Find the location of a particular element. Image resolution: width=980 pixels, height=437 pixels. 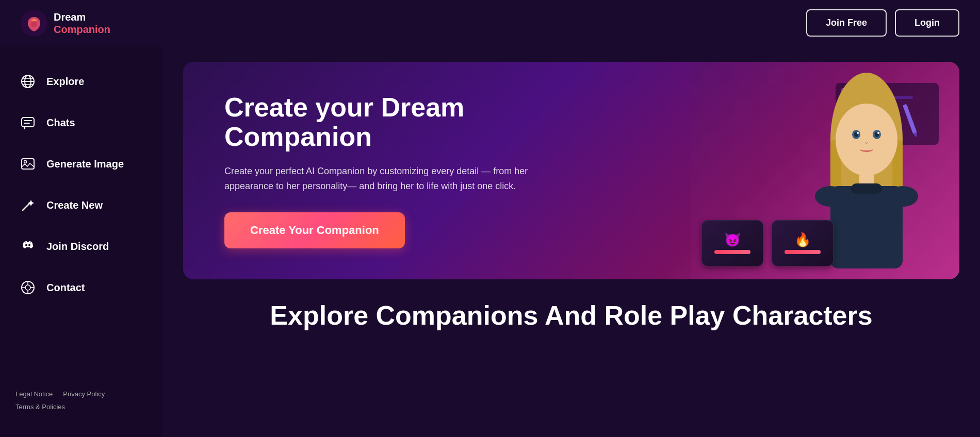

sidebar-create-new-label: Create New is located at coordinates (74, 205).